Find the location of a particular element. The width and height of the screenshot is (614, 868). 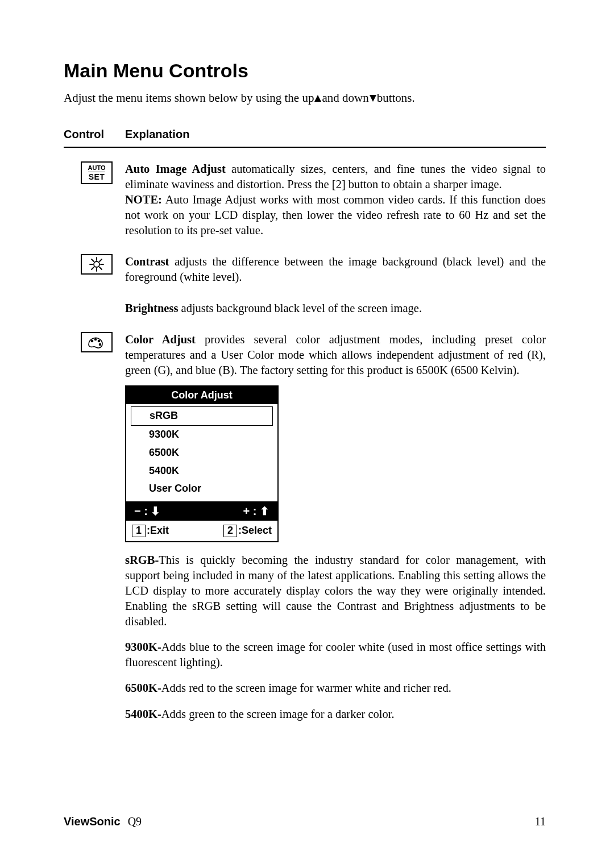

intro-post: buttons. is located at coordinates (396, 98).